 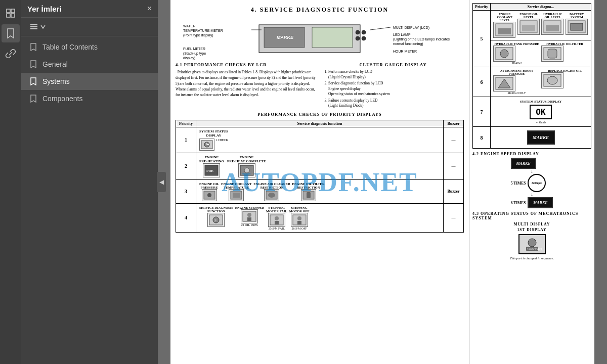 What do you see at coordinates (189, 58) in the screenshot?
I see `svg-text: display)` at bounding box center [189, 58].